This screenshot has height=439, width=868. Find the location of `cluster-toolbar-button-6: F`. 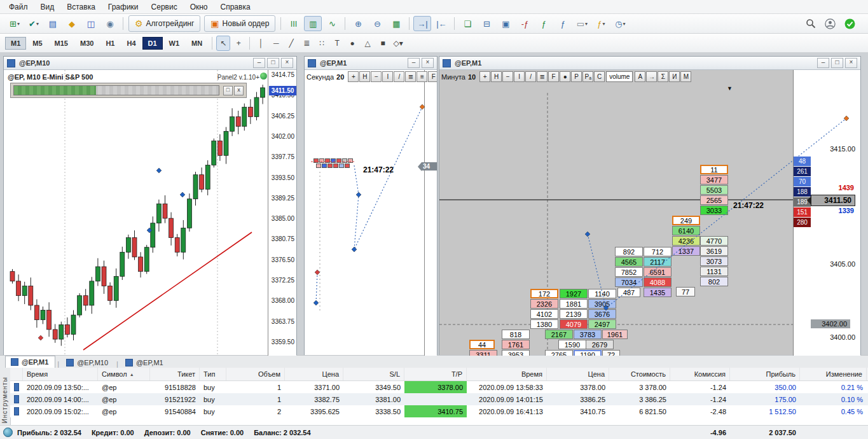

cluster-toolbar-button-6: F is located at coordinates (553, 76).